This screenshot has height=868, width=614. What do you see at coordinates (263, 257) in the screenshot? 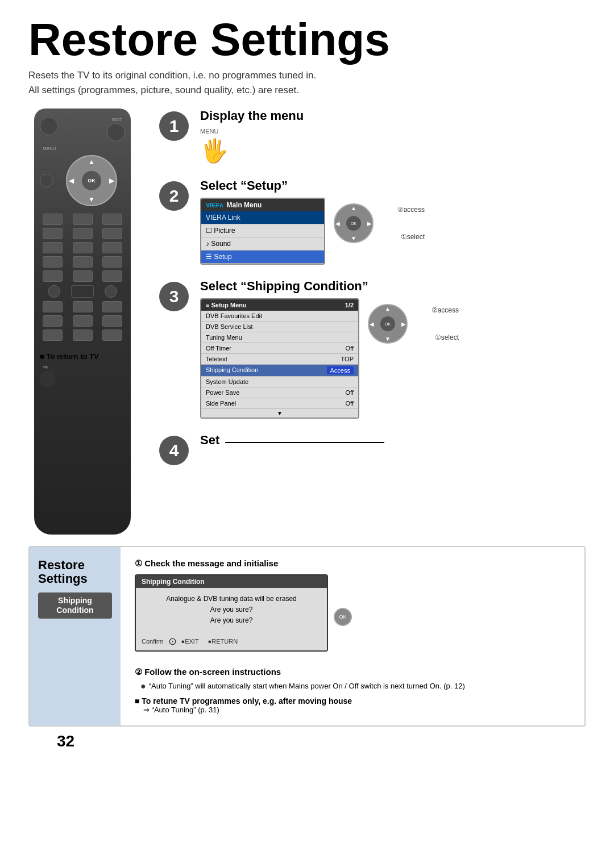
I see `menu-item-setup: ☰ Setup` at bounding box center [263, 257].